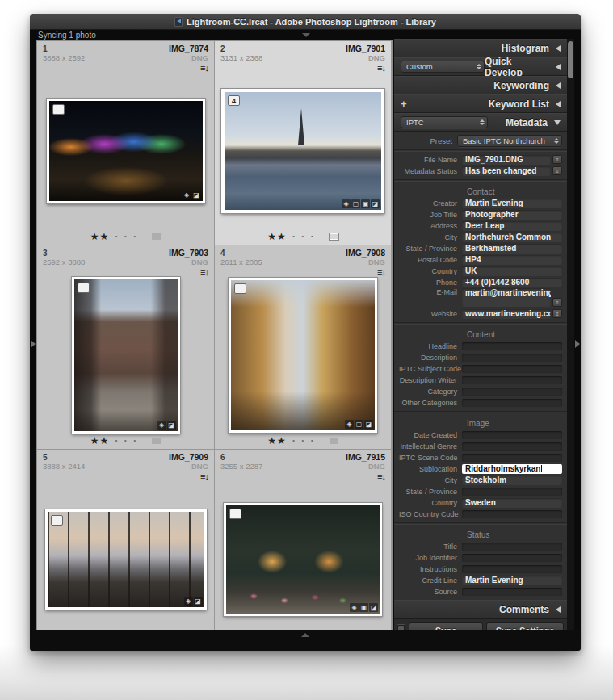 The width and height of the screenshot is (613, 700). What do you see at coordinates (577, 344) in the screenshot?
I see `expand-right-panel-icon` at bounding box center [577, 344].